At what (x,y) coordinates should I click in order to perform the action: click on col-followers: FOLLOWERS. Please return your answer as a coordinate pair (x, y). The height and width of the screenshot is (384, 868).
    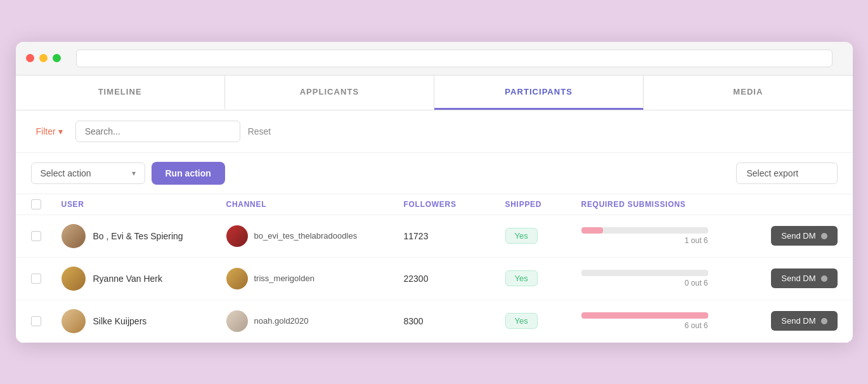
    Looking at the image, I should click on (455, 204).